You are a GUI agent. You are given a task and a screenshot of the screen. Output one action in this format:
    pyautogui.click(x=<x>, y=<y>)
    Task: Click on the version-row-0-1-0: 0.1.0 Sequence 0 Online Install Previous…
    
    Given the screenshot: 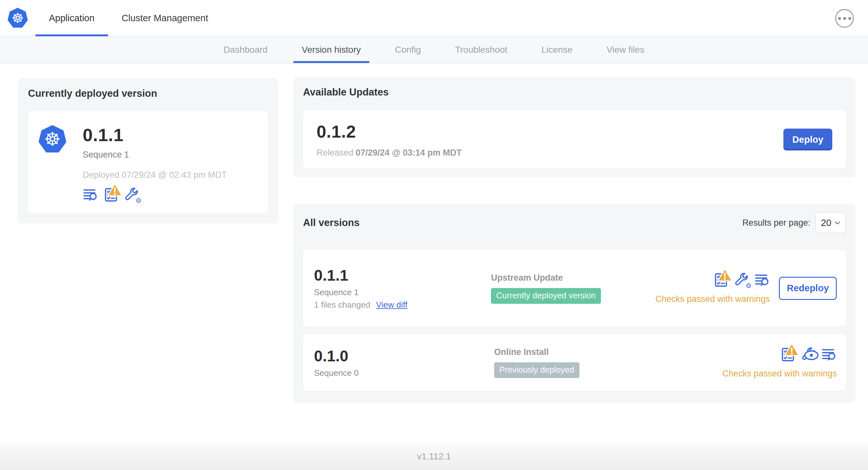 What is the action you would take?
    pyautogui.click(x=574, y=363)
    